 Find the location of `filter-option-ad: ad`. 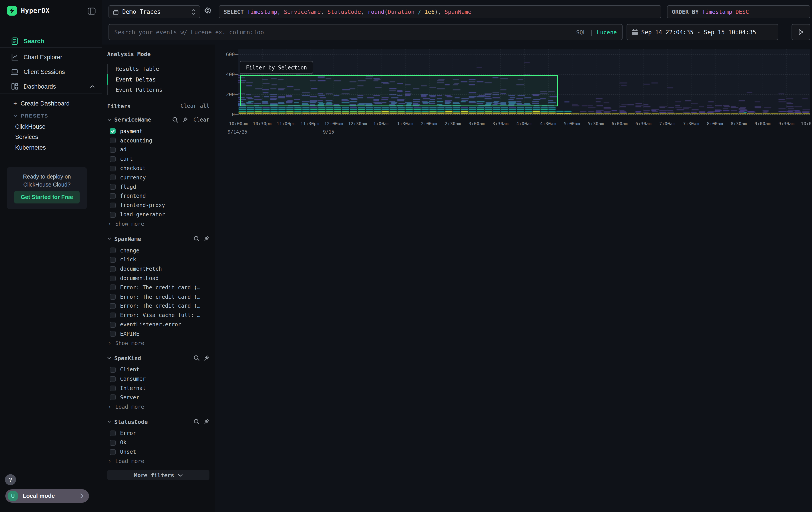

filter-option-ad: ad is located at coordinates (158, 150).